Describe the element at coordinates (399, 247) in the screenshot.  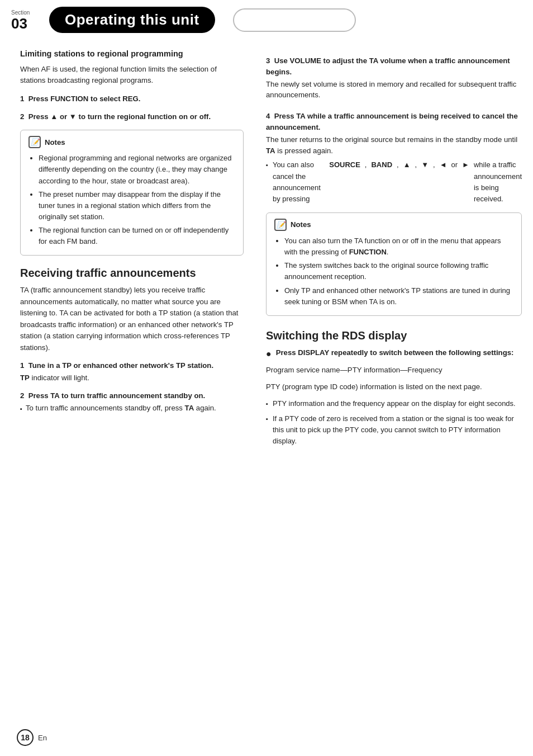
I see `note-item: You can also turn the TA function on or …` at that location.